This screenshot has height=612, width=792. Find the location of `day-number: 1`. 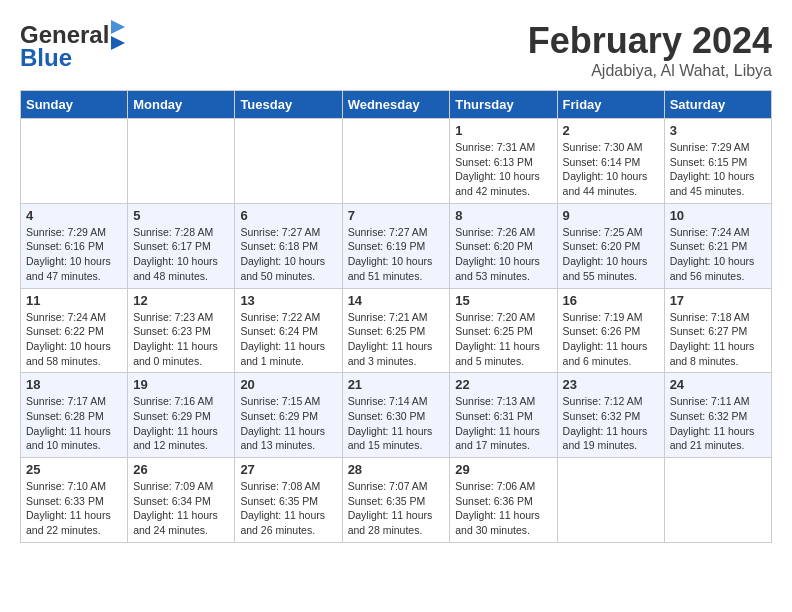

day-number: 1 is located at coordinates (503, 130).